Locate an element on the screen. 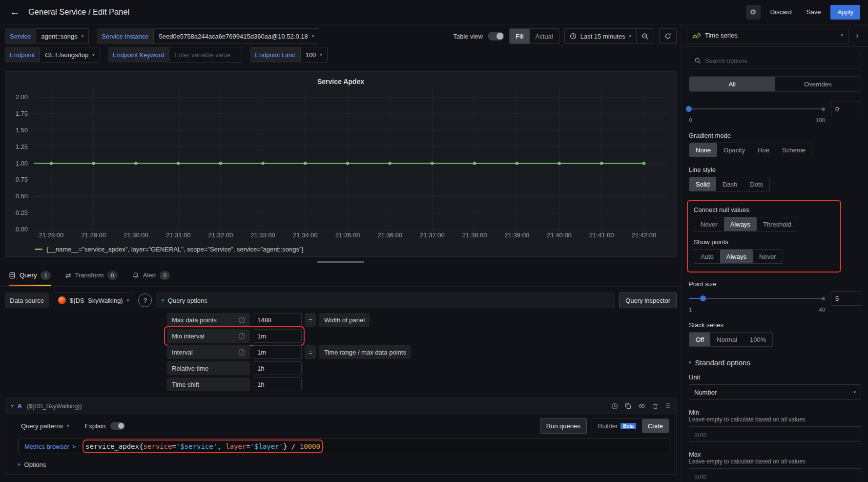  tab-overrides: Overrides is located at coordinates (818, 84).